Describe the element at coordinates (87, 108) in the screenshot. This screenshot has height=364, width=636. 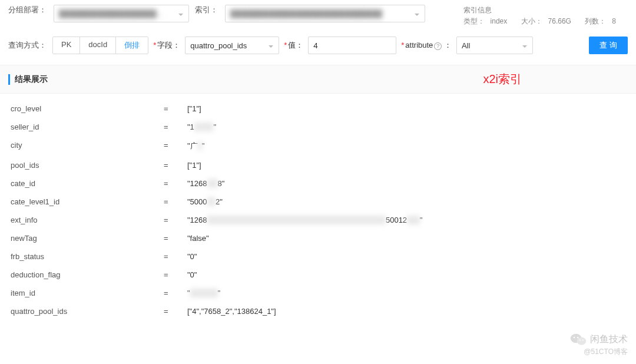
I see `result-key: cro_level` at that location.